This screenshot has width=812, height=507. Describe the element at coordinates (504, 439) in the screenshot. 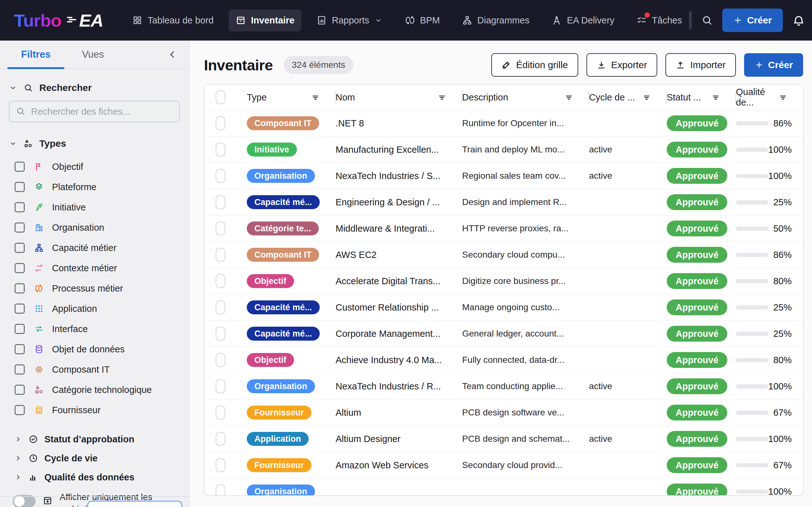

I see `table-row: ApplicationAltium DesignerPCB design and…` at that location.